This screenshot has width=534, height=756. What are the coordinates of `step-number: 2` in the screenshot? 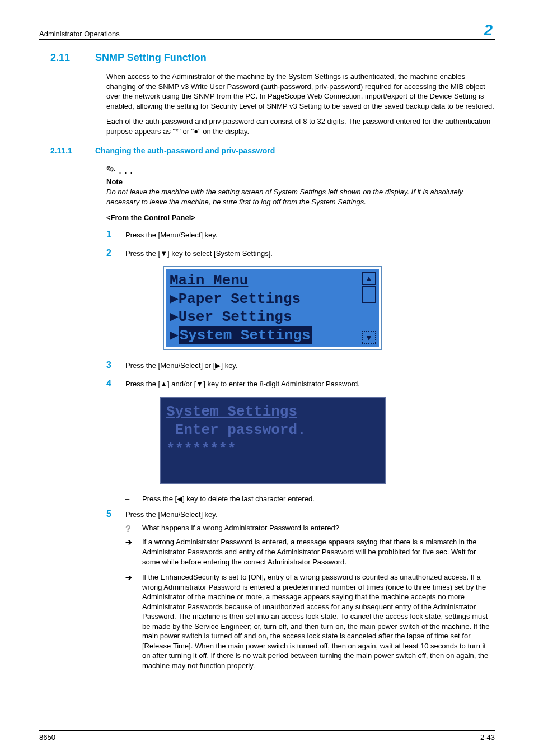 It's located at (116, 253).